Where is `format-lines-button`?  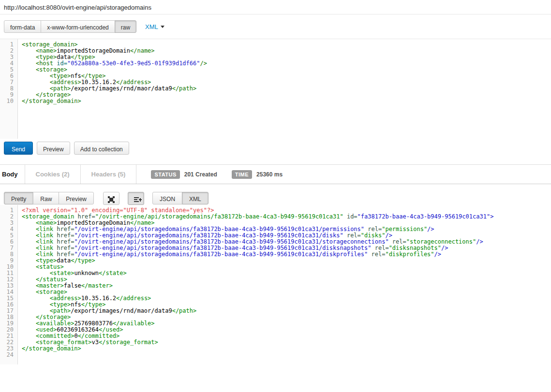
format-lines-button is located at coordinates (136, 198).